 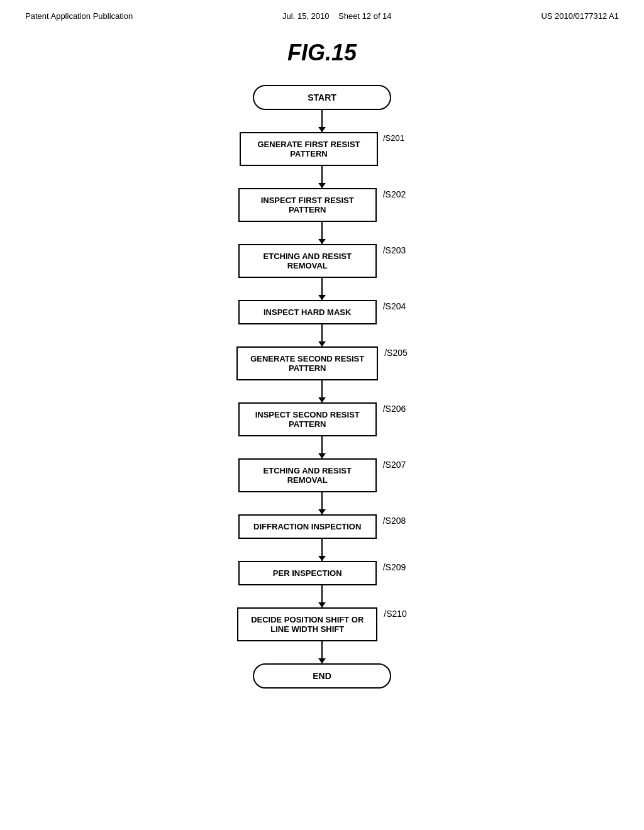 I want to click on header-date-sheet: Jul. 15, 2010 Sheet 12 of 14, so click(x=337, y=16).